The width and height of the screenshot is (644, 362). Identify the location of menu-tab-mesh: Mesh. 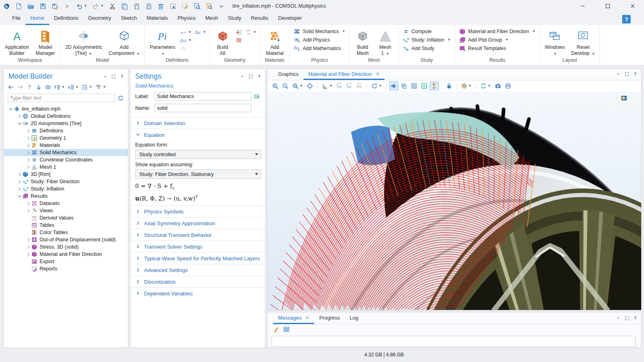
(212, 19).